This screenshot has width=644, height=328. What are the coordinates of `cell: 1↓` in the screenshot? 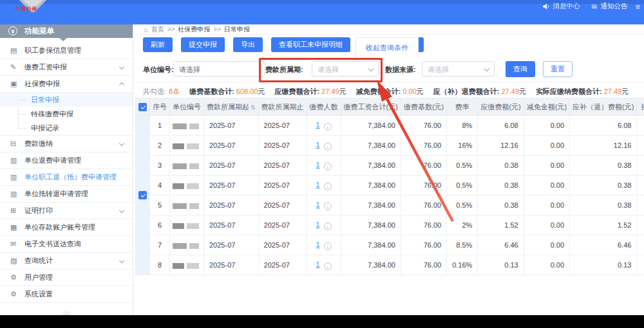 It's located at (323, 265).